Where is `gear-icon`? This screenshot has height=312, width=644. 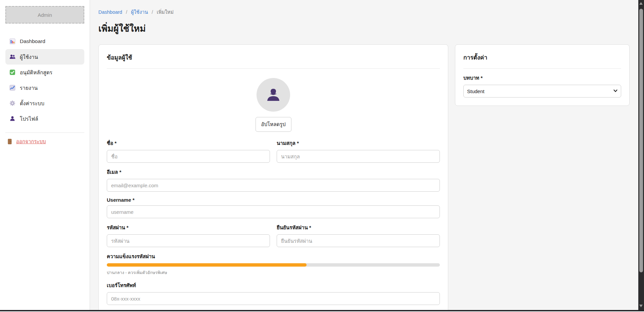 gear-icon is located at coordinates (12, 103).